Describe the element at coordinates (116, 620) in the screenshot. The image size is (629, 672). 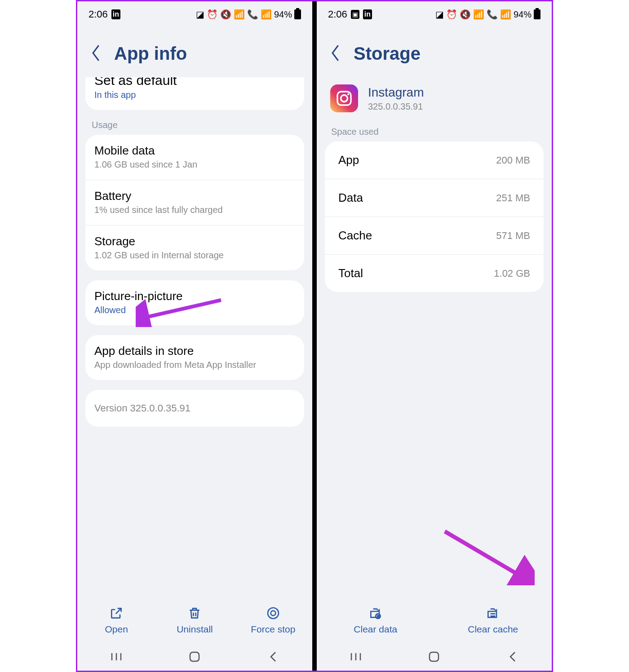
I see `open-button: Open` at that location.